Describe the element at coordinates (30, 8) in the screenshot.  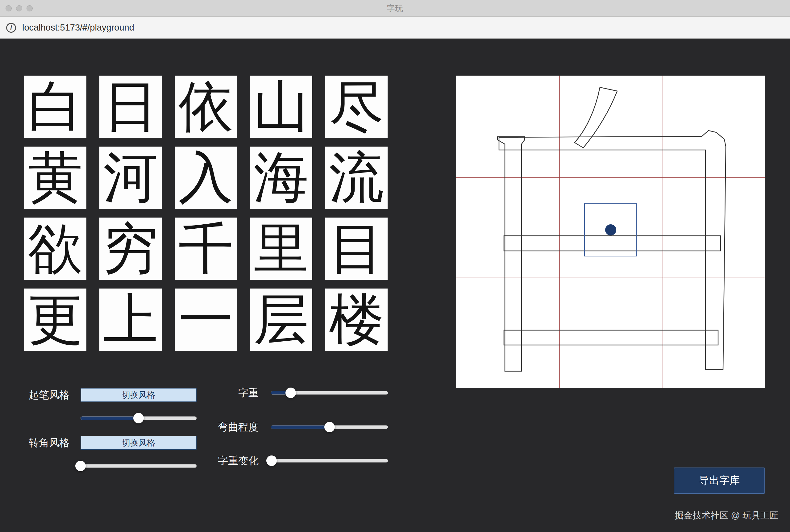
I see `zoom-button` at that location.